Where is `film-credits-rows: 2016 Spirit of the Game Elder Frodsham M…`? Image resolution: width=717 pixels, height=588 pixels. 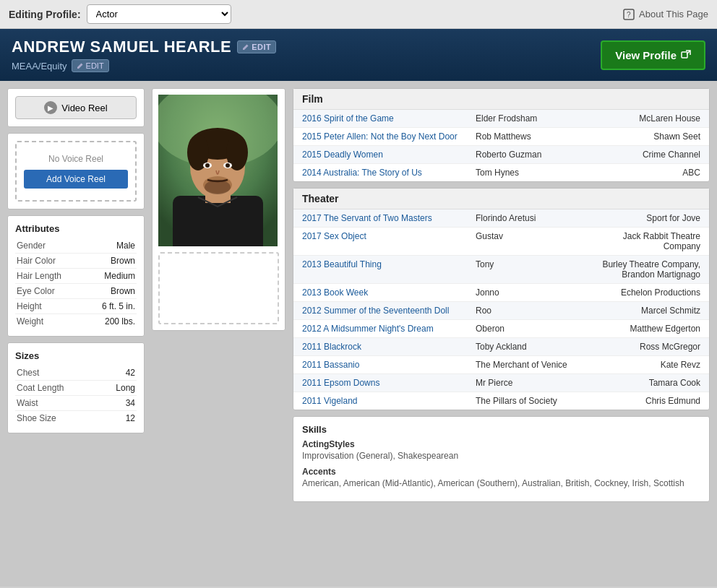
film-credits-rows: 2016 Spirit of the Game Elder Frodsham M… is located at coordinates (502, 146).